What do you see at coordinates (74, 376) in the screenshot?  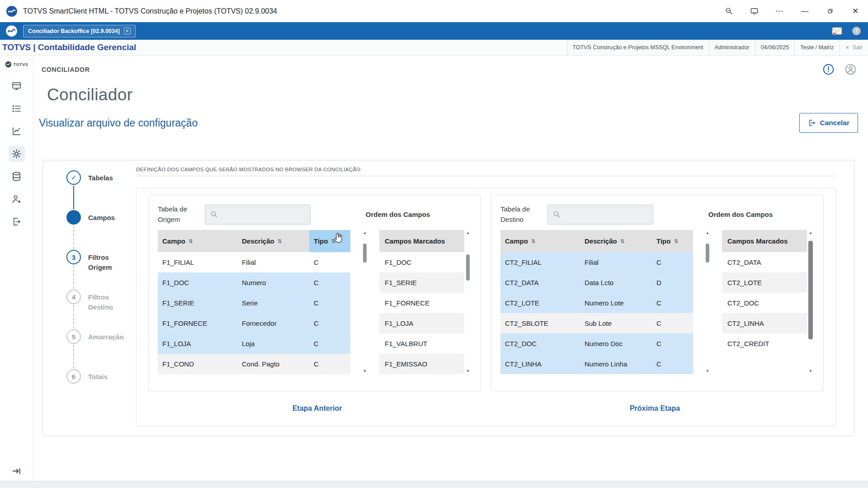 I see `step-circle: 6` at bounding box center [74, 376].